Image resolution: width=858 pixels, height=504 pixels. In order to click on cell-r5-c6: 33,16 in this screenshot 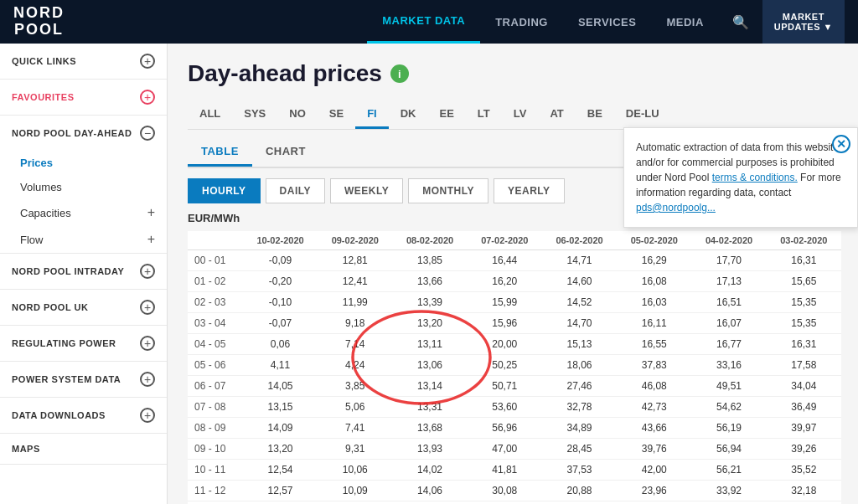, I will do `click(729, 365)`.